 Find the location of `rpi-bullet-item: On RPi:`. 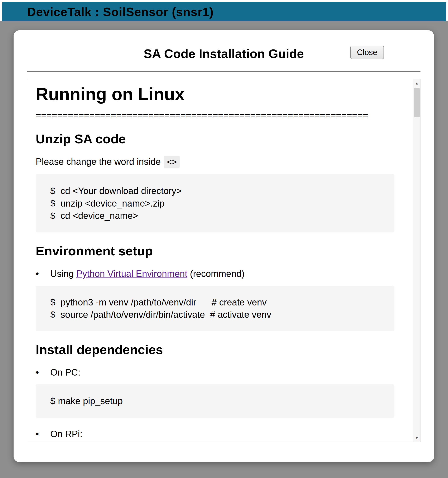

rpi-bullet-item: On RPi: is located at coordinates (215, 434).